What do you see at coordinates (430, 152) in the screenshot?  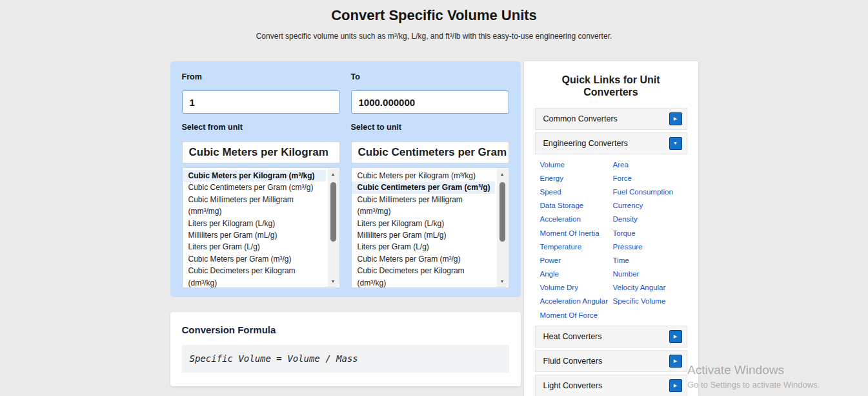 I see `to-unit-select: Cubic Centimeters per Gram` at bounding box center [430, 152].